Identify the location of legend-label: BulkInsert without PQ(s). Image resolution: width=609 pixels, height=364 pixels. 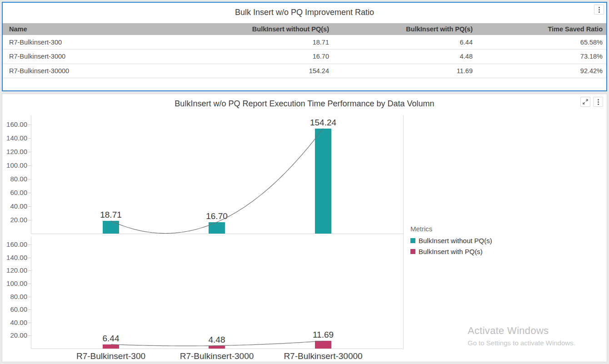
(455, 241).